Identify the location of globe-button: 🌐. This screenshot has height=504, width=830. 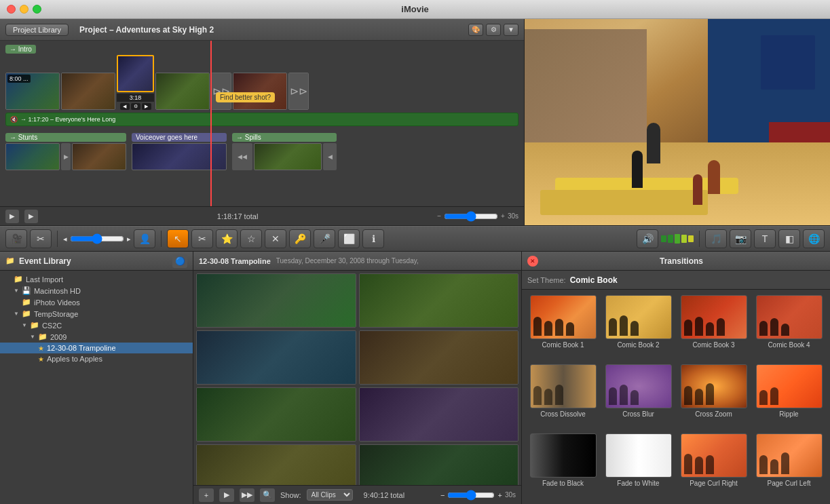
(814, 239).